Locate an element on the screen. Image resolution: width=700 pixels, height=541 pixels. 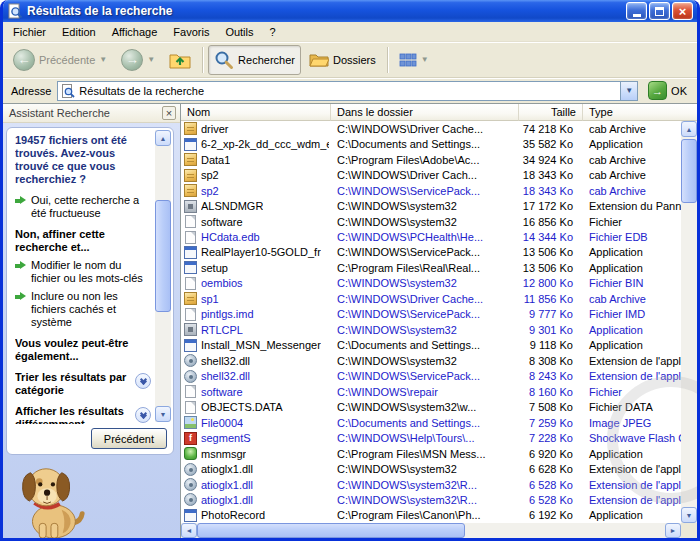
file-row: sp2 C:\WINDOWS\ServicePack... 18 343 Ko … is located at coordinates (431, 190).